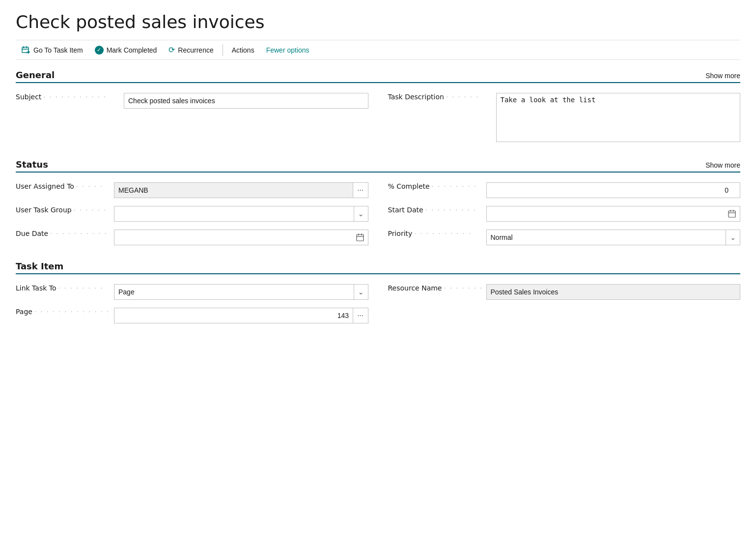 The width and height of the screenshot is (756, 551). I want to click on percent-complete-row: % Complete · · · · · · · ·, so click(564, 190).